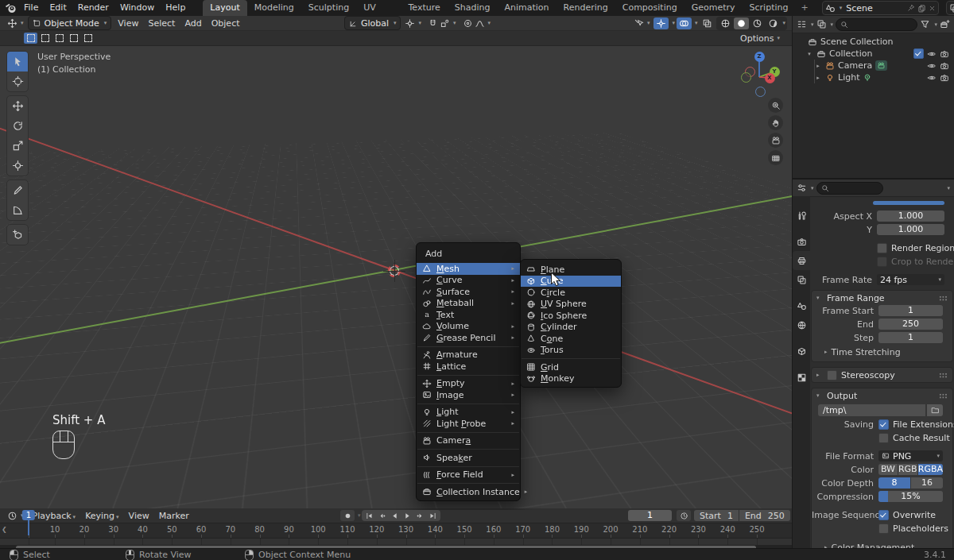  Describe the element at coordinates (650, 516) in the screenshot. I see `current-frame-field: 1` at that location.